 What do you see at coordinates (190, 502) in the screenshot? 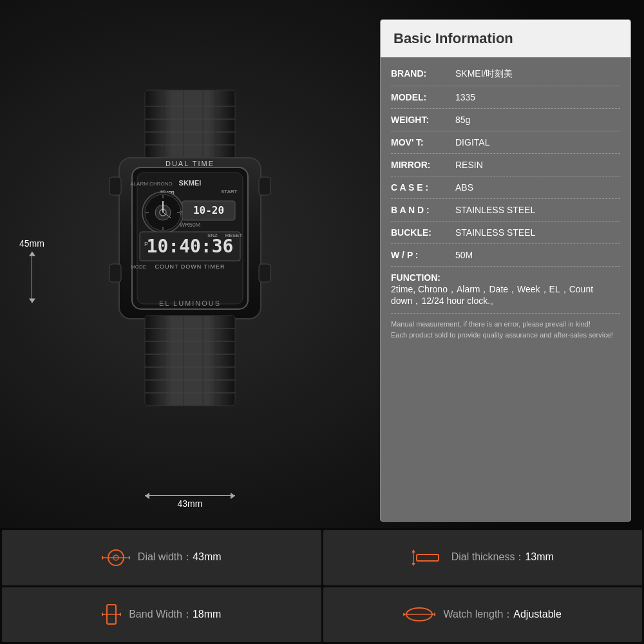
I see `dimension-width-label: 43mm` at bounding box center [190, 502].